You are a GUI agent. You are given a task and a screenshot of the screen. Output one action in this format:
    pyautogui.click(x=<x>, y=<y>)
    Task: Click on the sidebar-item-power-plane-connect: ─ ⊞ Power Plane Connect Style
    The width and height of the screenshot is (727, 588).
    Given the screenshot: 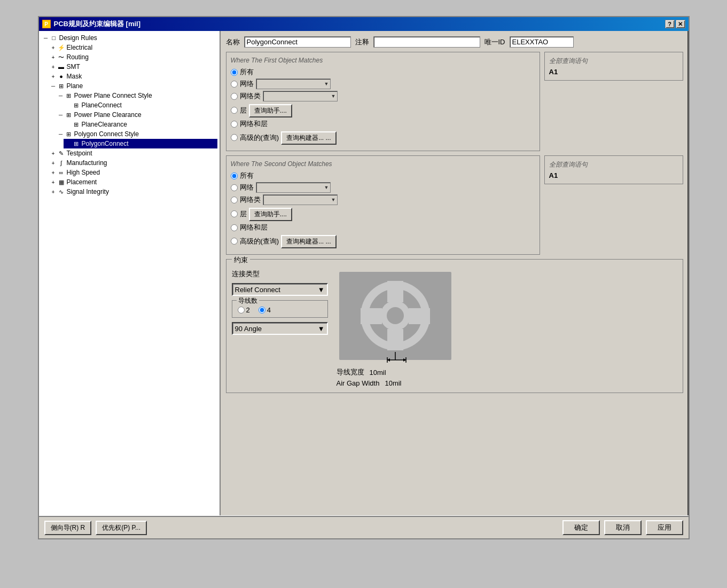 What is the action you would take?
    pyautogui.click(x=137, y=96)
    